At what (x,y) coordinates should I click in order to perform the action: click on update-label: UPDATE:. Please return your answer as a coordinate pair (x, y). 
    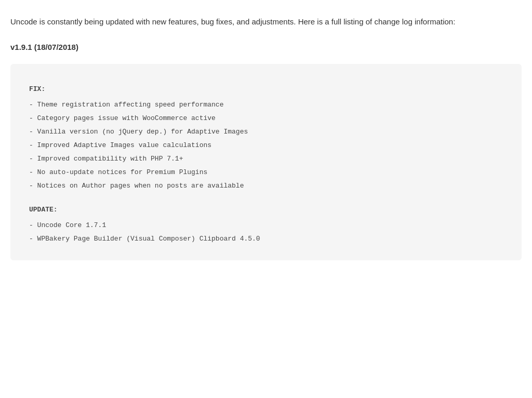
    Looking at the image, I should click on (266, 210).